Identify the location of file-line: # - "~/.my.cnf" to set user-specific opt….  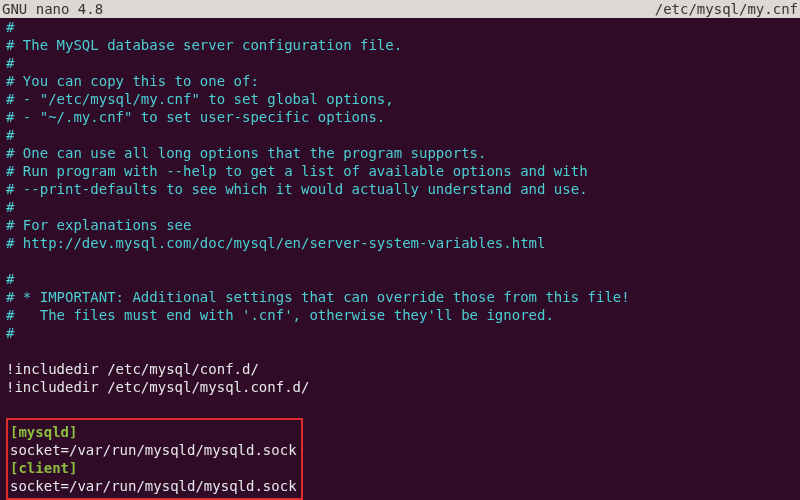
(400, 117).